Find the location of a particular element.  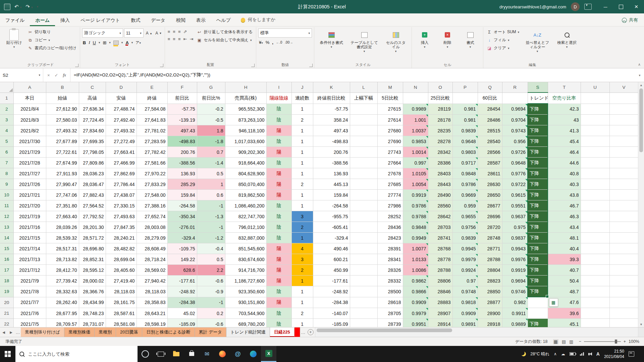

cell-J5: 1 is located at coordinates (302, 141).